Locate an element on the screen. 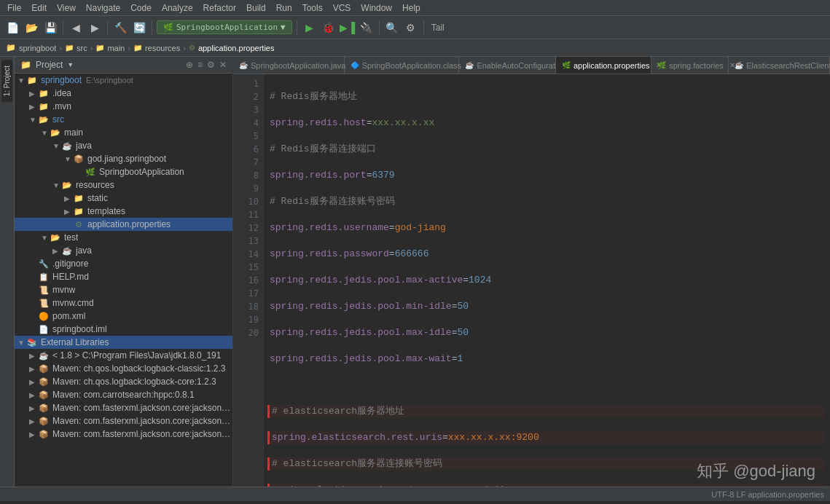 The height and width of the screenshot is (504, 830). tree-pomxml: ▶ 🟠 pom.xml is located at coordinates (124, 316).